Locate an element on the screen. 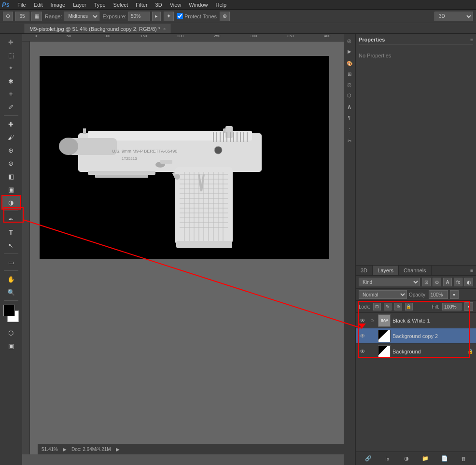  workspace-select: 3D is located at coordinates (454, 16).